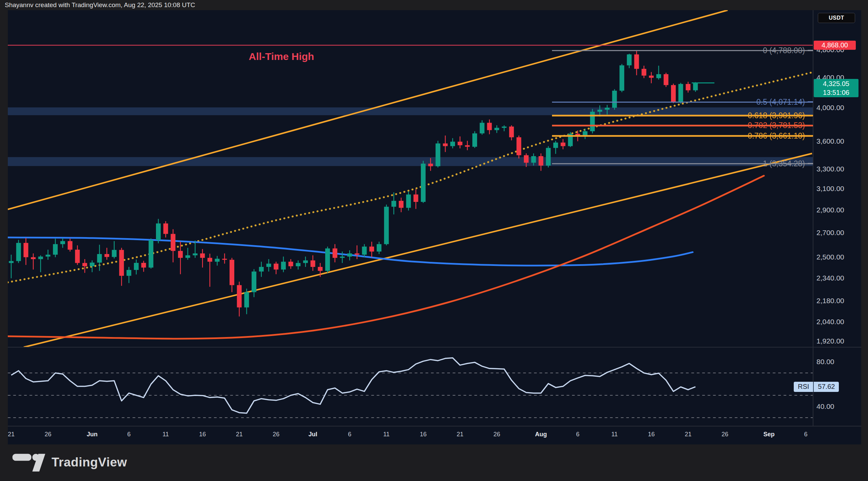 This screenshot has height=481, width=868. Describe the element at coordinates (830, 322) in the screenshot. I see `price-axis-label: 2,040.00` at that location.